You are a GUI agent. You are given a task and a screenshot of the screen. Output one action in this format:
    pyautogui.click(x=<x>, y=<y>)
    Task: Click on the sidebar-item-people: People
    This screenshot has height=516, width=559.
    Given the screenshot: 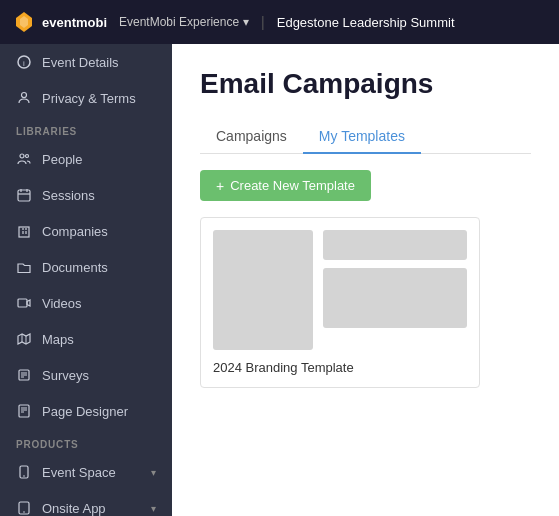 What is the action you would take?
    pyautogui.click(x=86, y=159)
    